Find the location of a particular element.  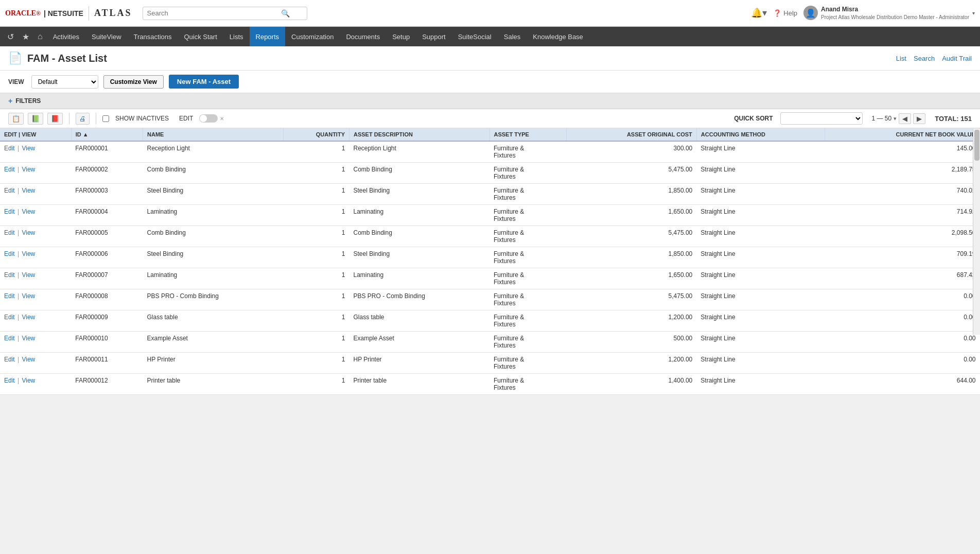

quantity-cell: 1 is located at coordinates (316, 195).